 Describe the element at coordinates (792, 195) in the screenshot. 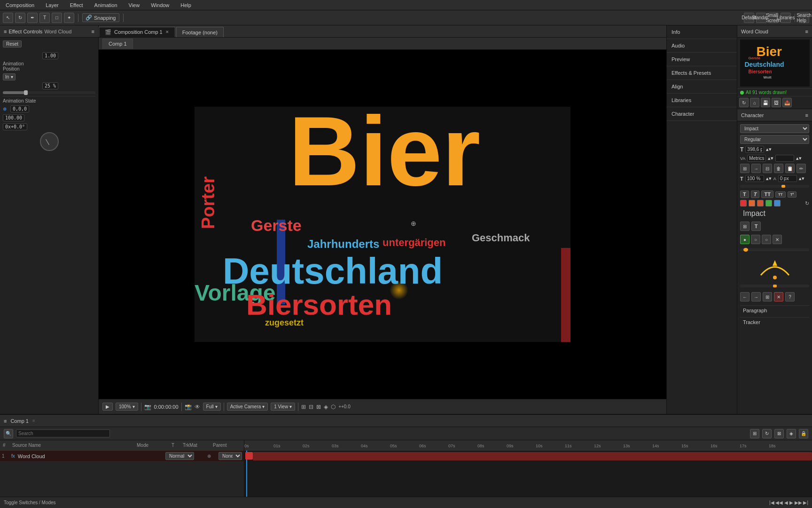

I see `style-superscript: T²` at that location.